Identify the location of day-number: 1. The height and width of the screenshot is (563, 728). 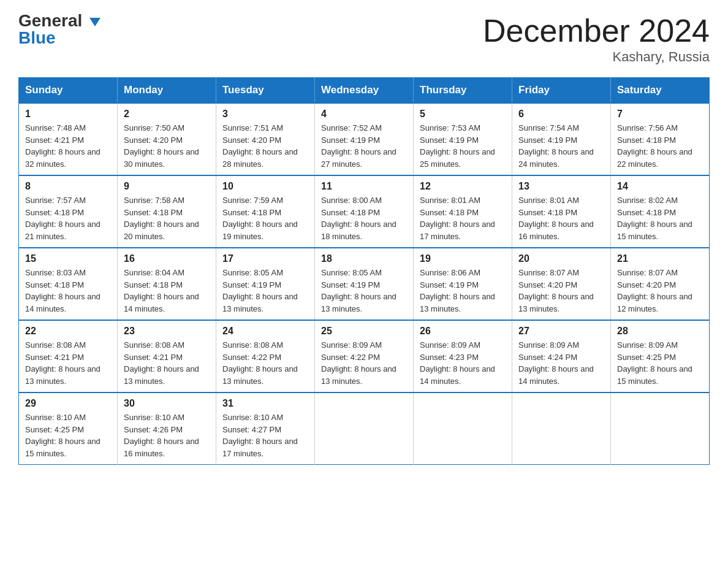
(68, 114).